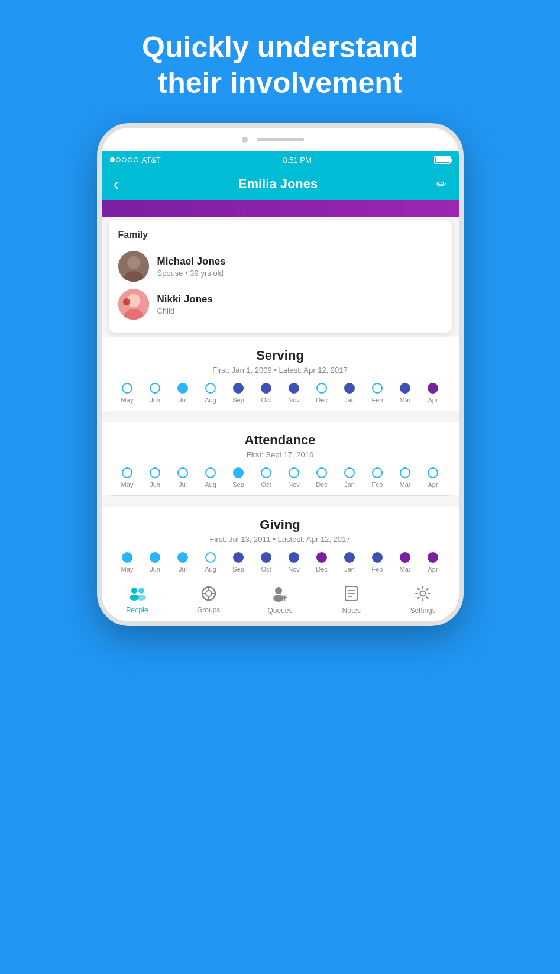 The width and height of the screenshot is (560, 974). What do you see at coordinates (280, 611) in the screenshot?
I see `queues-tab-label: Queues` at bounding box center [280, 611].